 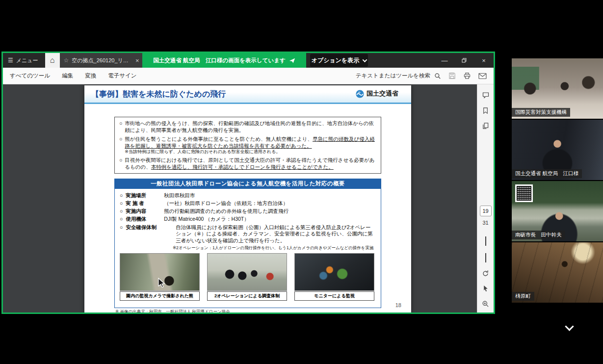 I want to click on zoom-in-icon, so click(x=486, y=304).